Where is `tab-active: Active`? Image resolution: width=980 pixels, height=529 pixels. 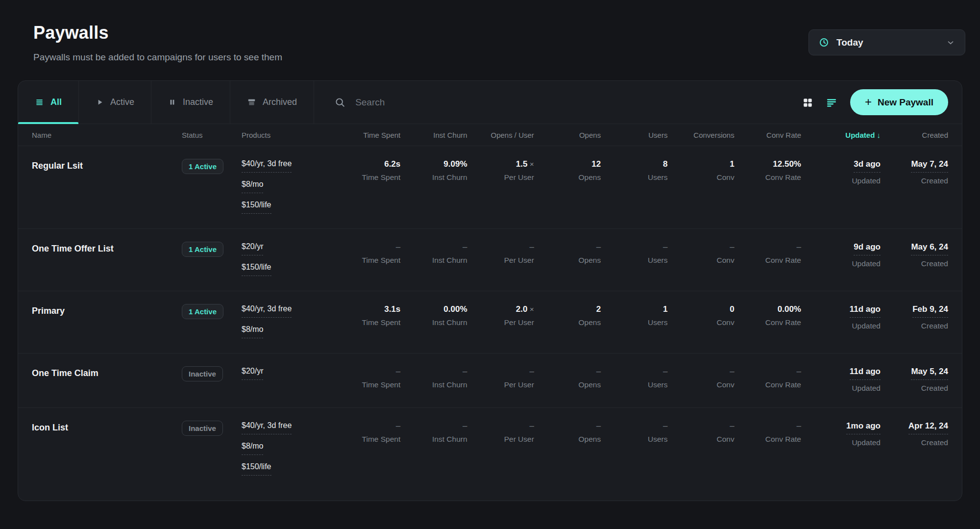
tab-active: Active is located at coordinates (115, 102).